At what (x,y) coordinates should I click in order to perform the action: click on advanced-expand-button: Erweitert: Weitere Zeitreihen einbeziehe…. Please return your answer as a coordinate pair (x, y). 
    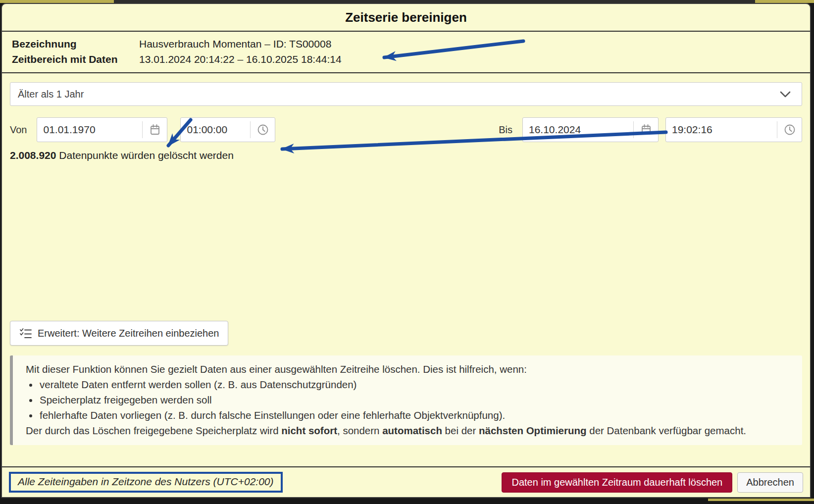
    Looking at the image, I should click on (119, 333).